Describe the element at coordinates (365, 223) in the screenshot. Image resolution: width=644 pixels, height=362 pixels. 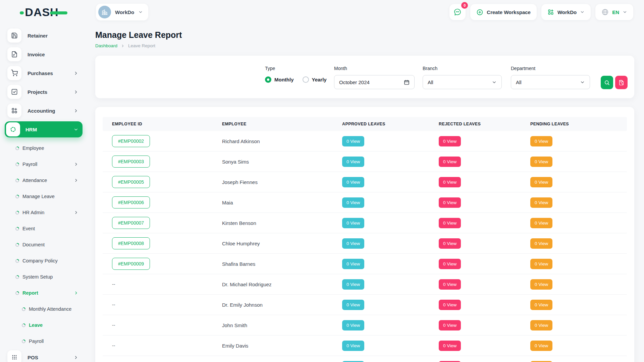
I see `table-row: #EMP00007 Kirsten Benson 0 View 0 View 0…` at that location.